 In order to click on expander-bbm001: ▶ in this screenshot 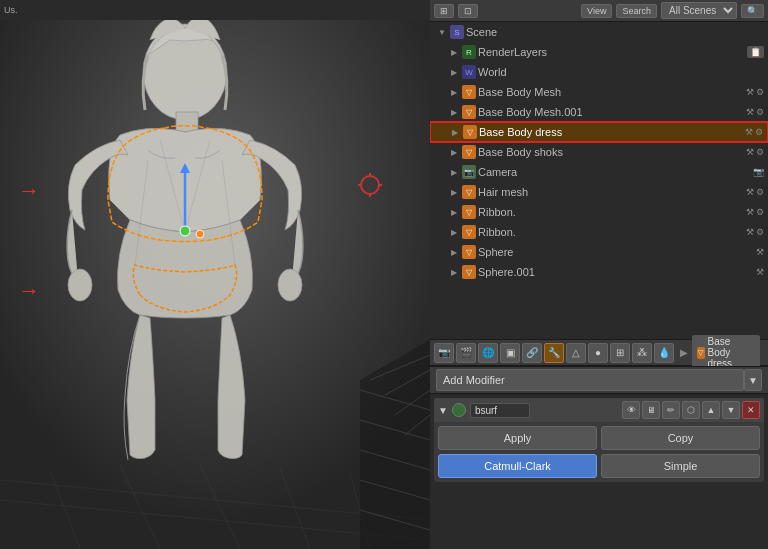, I will do `click(454, 112)`.